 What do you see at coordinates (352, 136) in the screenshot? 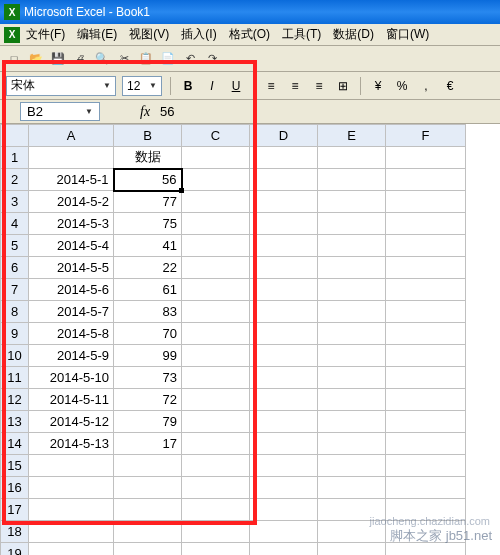
I see `col-header-e: E` at bounding box center [352, 136].